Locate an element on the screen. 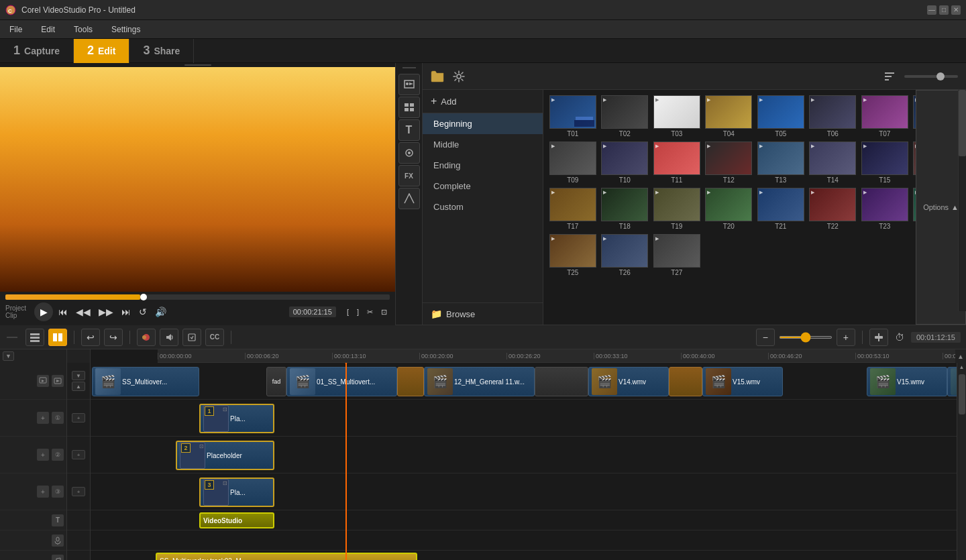 The height and width of the screenshot is (560, 966). menu-settings: Settings is located at coordinates (126, 30).